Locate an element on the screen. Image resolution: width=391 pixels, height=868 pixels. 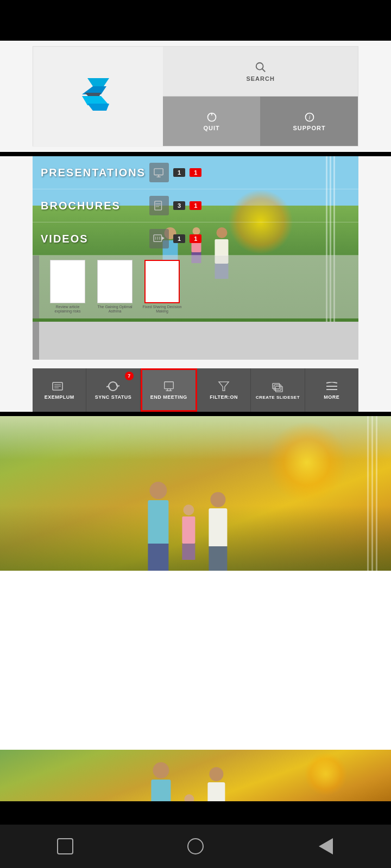
brochures-row: BROCHURES 3 1 is located at coordinates (195, 206).